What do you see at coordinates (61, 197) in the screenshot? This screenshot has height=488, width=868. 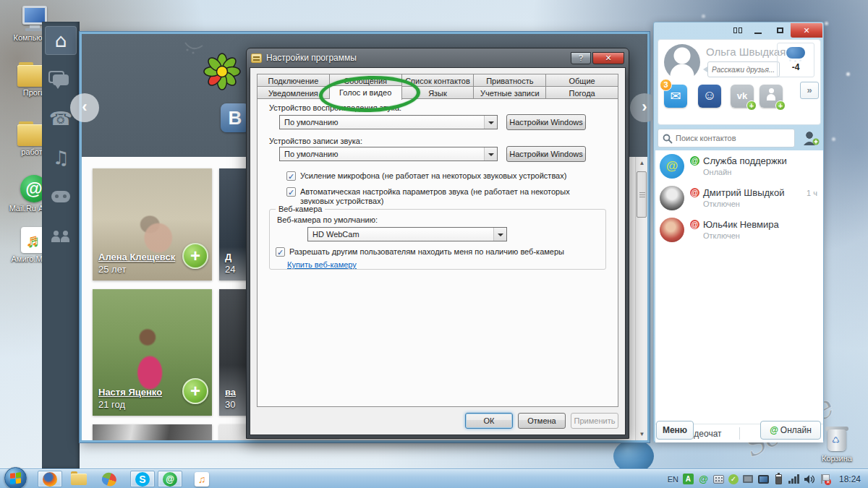 I see `gamepad-icon` at bounding box center [61, 197].